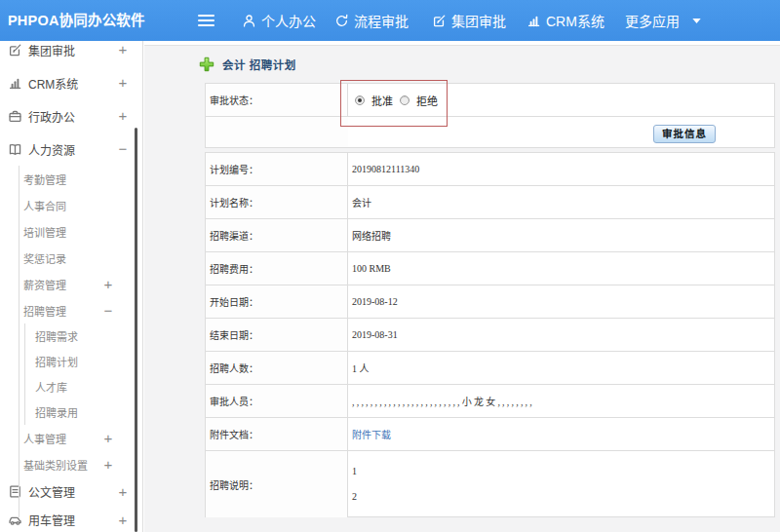 Image resolution: width=780 pixels, height=532 pixels. I want to click on sidebar-item-考勤管理: 考勤管理, so click(71, 179).